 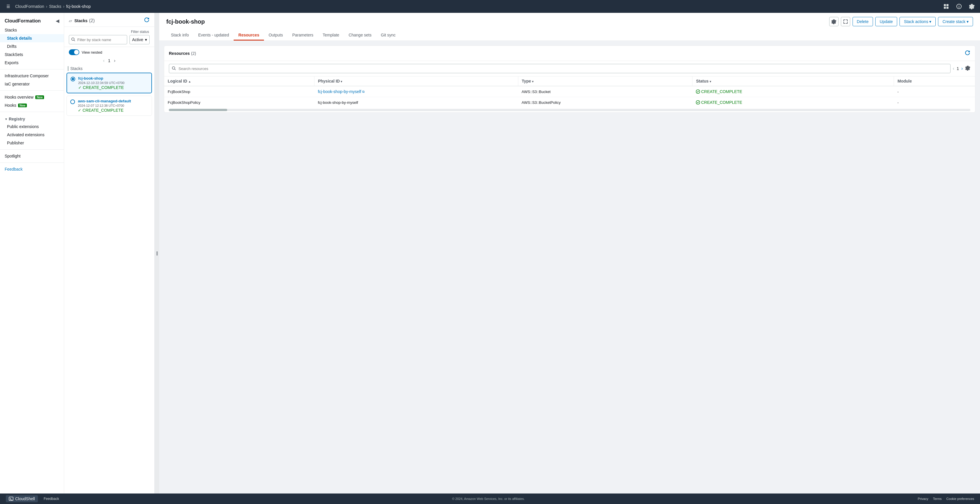 What do you see at coordinates (82, 21) in the screenshot?
I see `stacks-panel-title-row: ▱ Stacks (2)` at bounding box center [82, 21].